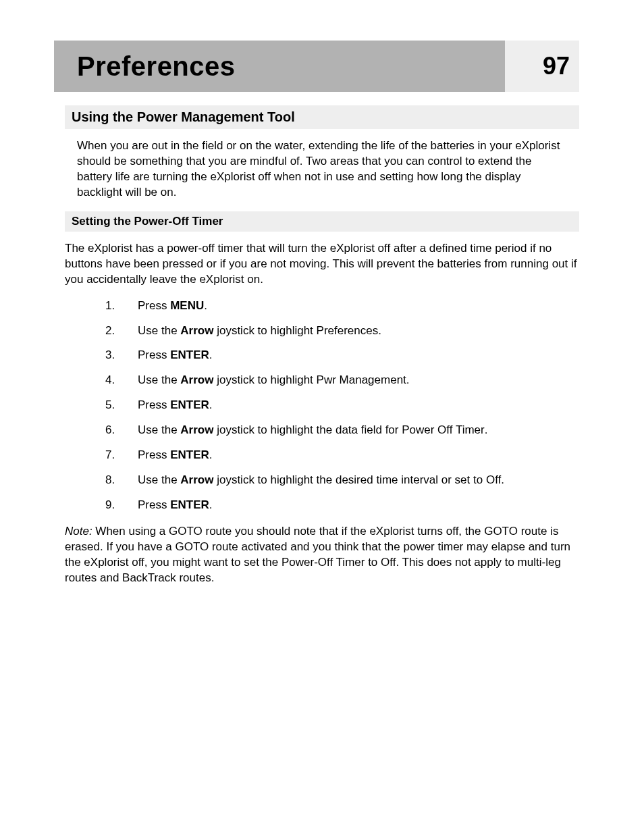  What do you see at coordinates (317, 66) in the screenshot?
I see `page-header: Preferences 97` at bounding box center [317, 66].